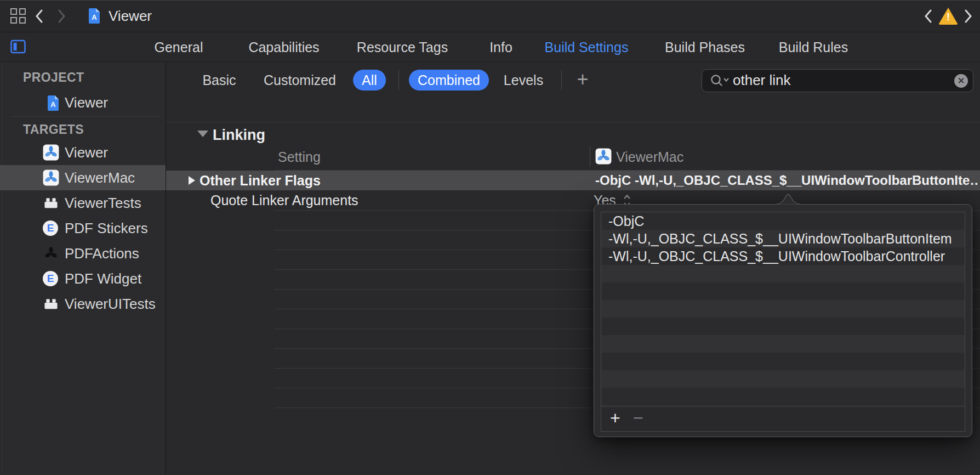 The width and height of the screenshot is (980, 475). Describe the element at coordinates (948, 17) in the screenshot. I see `warning-symbol: !` at that location.